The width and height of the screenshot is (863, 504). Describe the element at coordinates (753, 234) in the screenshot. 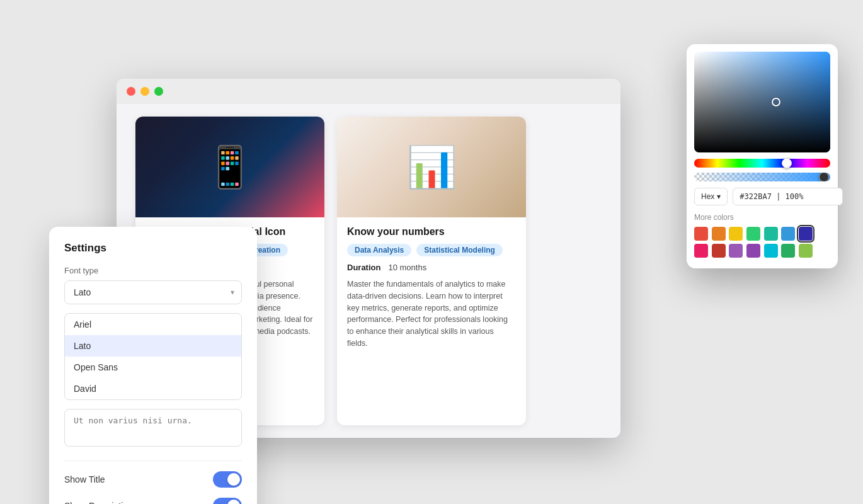

I see `swatch-green` at that location.